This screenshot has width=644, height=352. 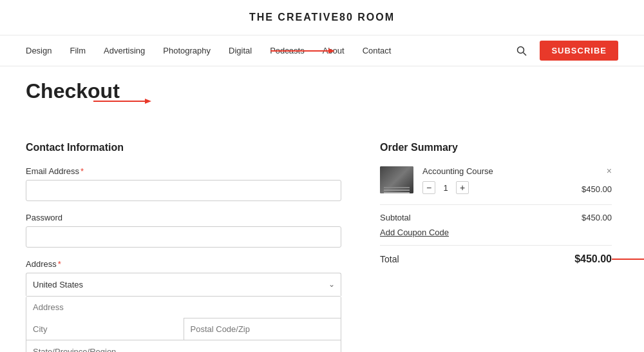 I want to click on address-label: Address*, so click(x=184, y=264).